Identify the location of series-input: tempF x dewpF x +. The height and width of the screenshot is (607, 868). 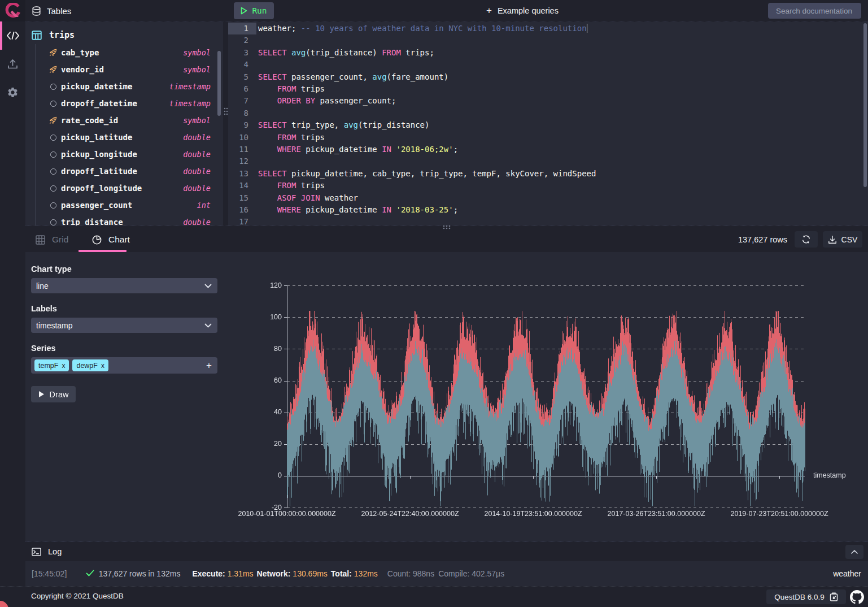
(124, 365).